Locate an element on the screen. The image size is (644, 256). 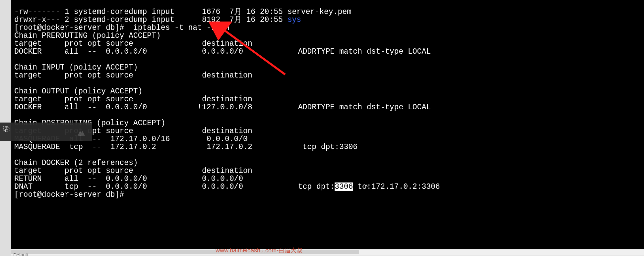
chain-header: Chain PREROUTING (policy ACCEPT) is located at coordinates (88, 36).